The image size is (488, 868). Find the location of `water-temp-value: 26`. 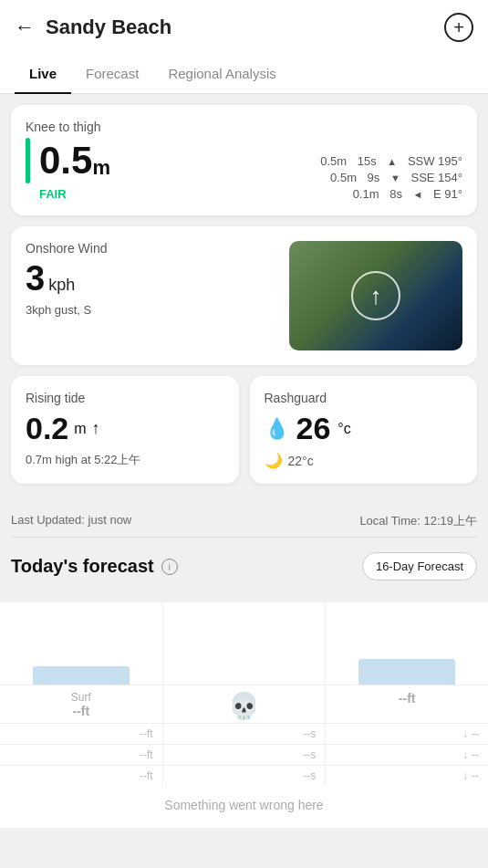

water-temp-value: 26 is located at coordinates (314, 429).